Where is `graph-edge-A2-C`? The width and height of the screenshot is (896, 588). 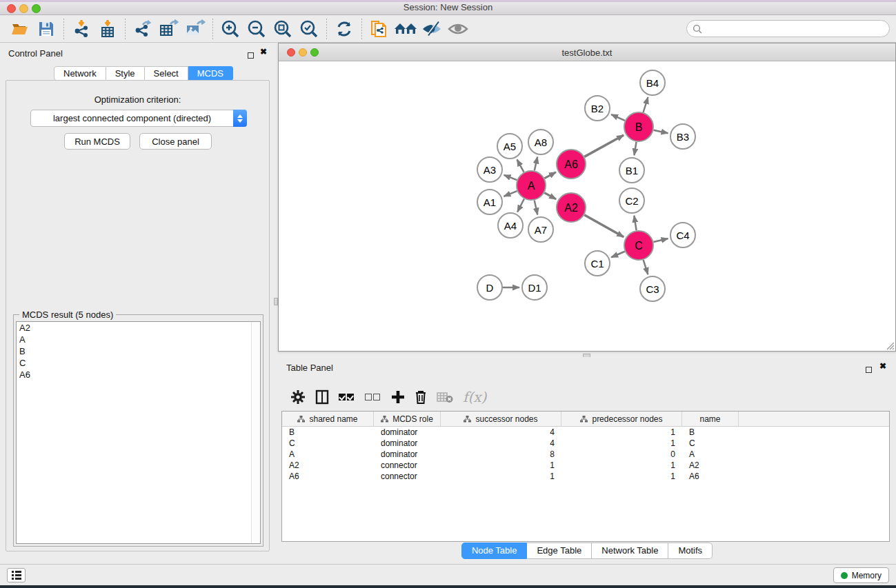 graph-edge-A2-C is located at coordinates (604, 226).